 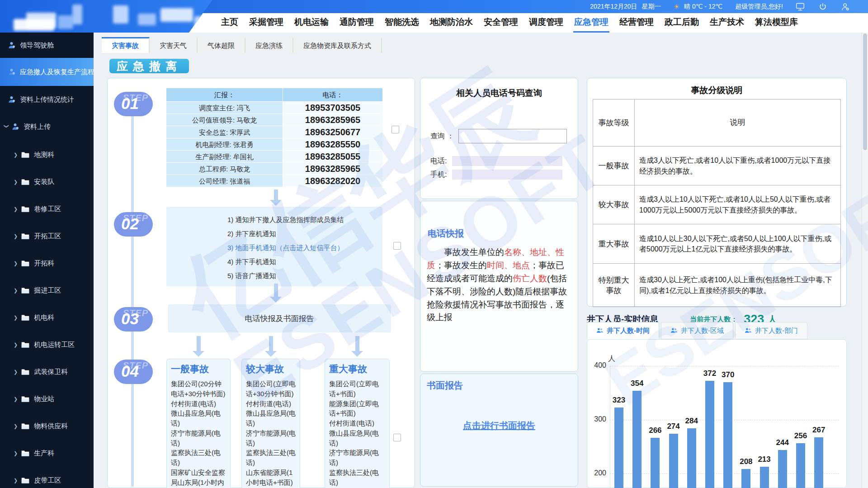 What do you see at coordinates (692, 421) in the screenshot?
I see `chart-bar-value: 284` at bounding box center [692, 421].